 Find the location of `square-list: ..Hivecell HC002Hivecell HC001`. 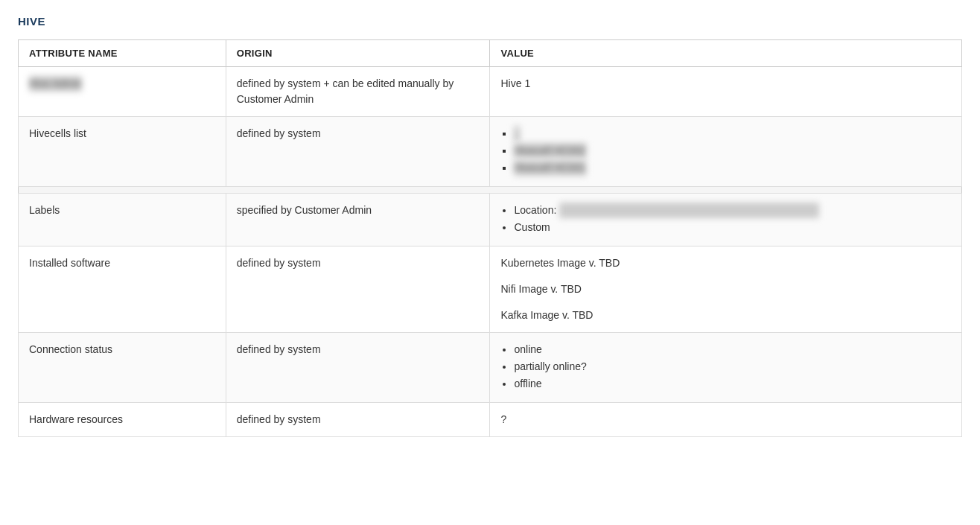

square-list: ..Hivecell HC002Hivecell HC001 is located at coordinates (725, 150).